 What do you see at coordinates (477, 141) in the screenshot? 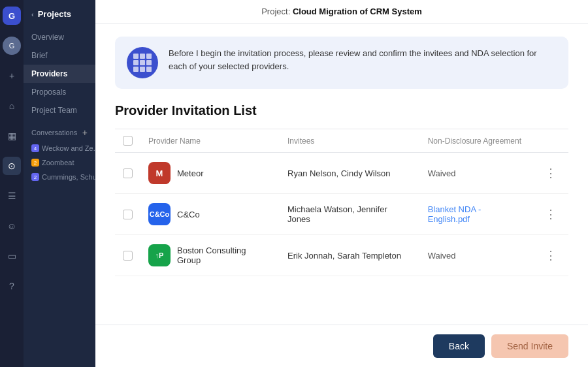
I see `col-nda: Non-Disclosure Agreement` at bounding box center [477, 141].